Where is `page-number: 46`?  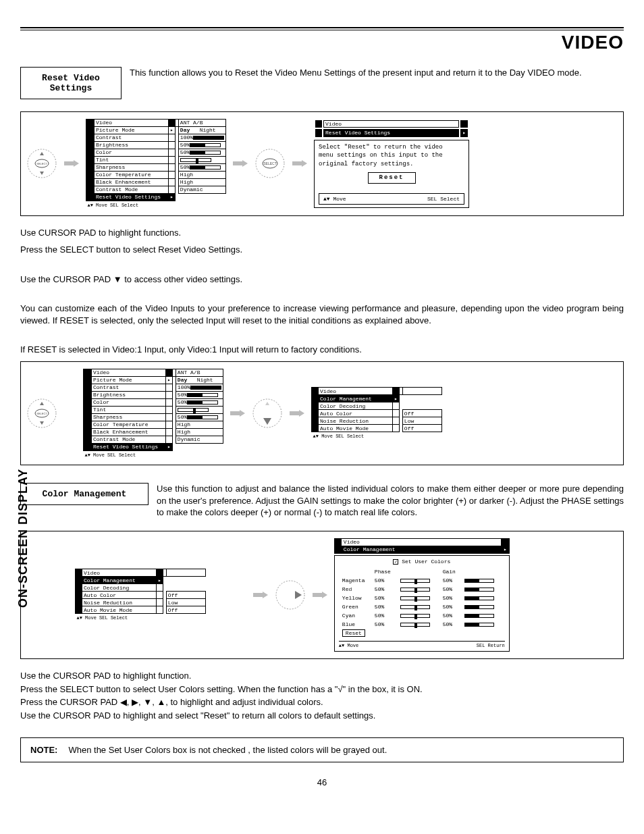
page-number: 46 is located at coordinates (322, 782).